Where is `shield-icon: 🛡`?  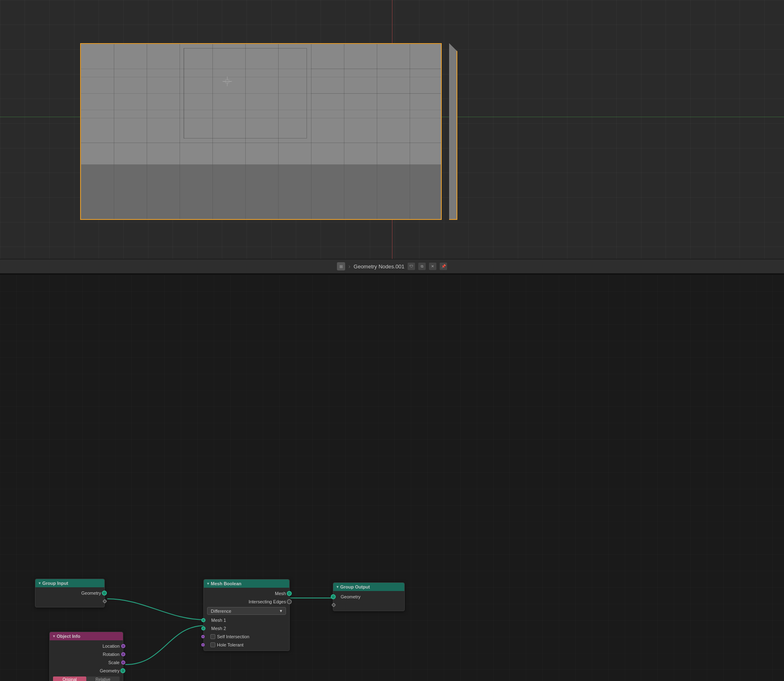 shield-icon: 🛡 is located at coordinates (411, 266).